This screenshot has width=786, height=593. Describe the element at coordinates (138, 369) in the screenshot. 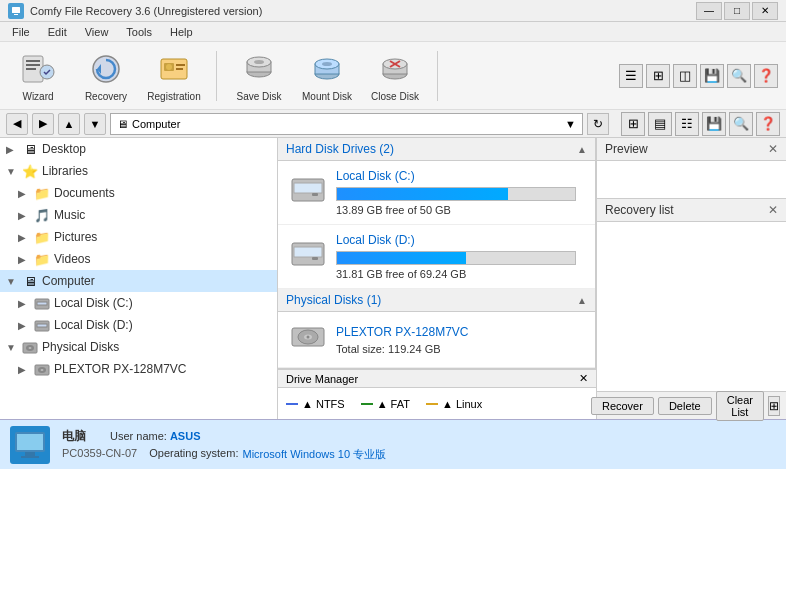

I see `tree-item-plextor: ▶ PLEXTOR PX-128M7VC` at that location.